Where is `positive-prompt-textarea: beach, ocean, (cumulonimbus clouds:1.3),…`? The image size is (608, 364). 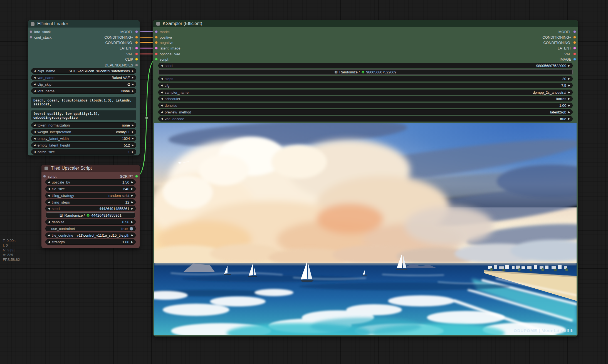 positive-prompt-textarea: beach, ocean, (cumulonimbus clouds:1.3),… is located at coordinates (84, 102).